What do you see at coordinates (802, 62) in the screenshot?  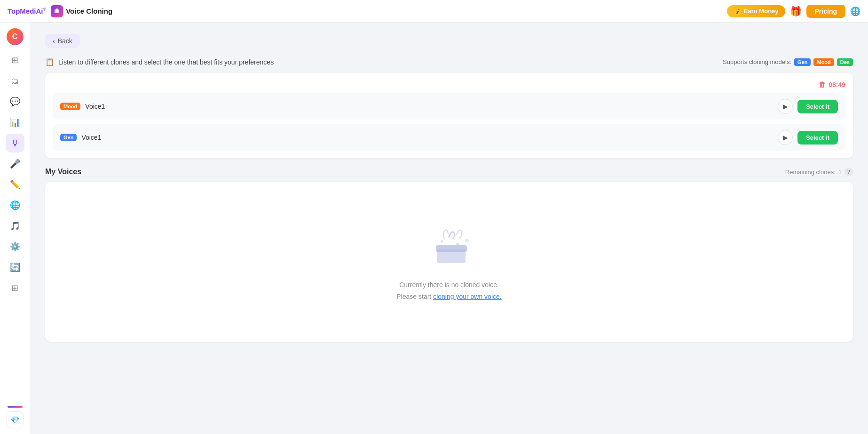 I see `model-gen-badge: Gen` at bounding box center [802, 62].